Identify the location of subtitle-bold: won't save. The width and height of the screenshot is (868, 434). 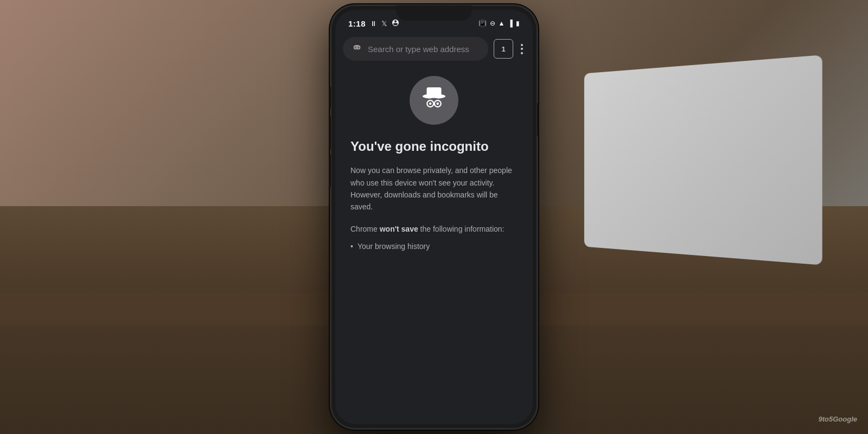
(399, 229).